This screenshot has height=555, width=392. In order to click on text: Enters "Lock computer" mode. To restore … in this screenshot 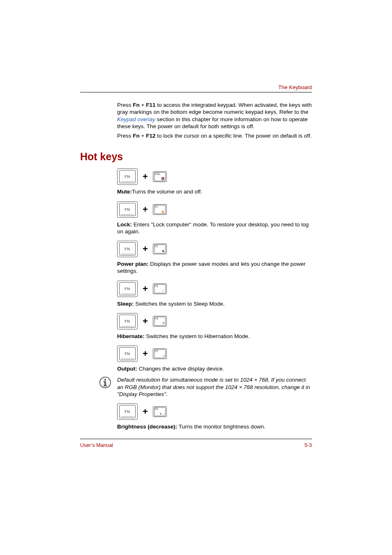, I will do `click(213, 228)`.